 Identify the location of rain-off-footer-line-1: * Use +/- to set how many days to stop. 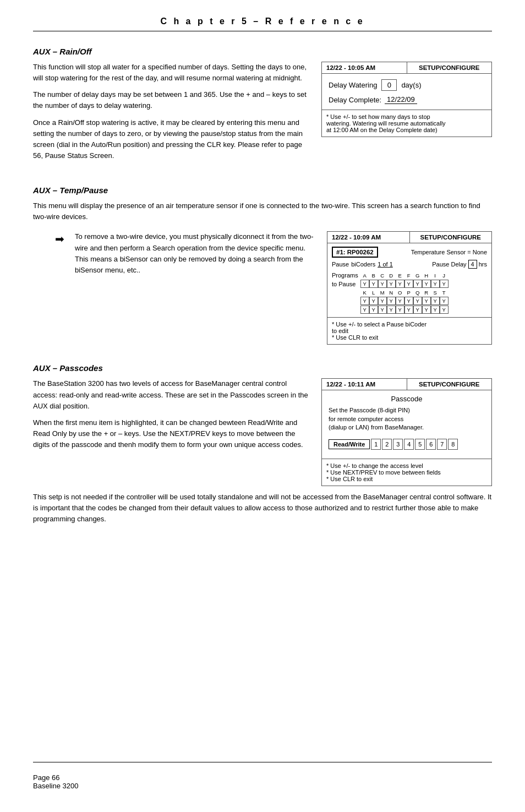
(407, 117).